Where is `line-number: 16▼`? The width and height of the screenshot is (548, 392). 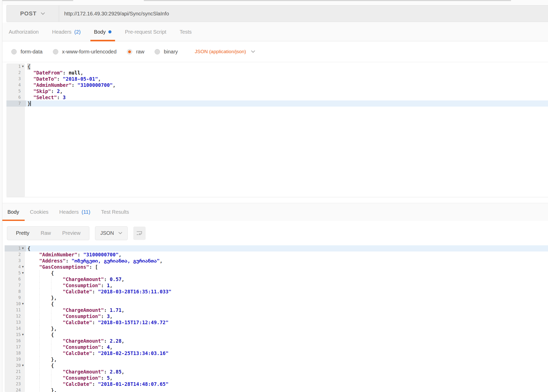
line-number: 16▼ is located at coordinates (15, 341).